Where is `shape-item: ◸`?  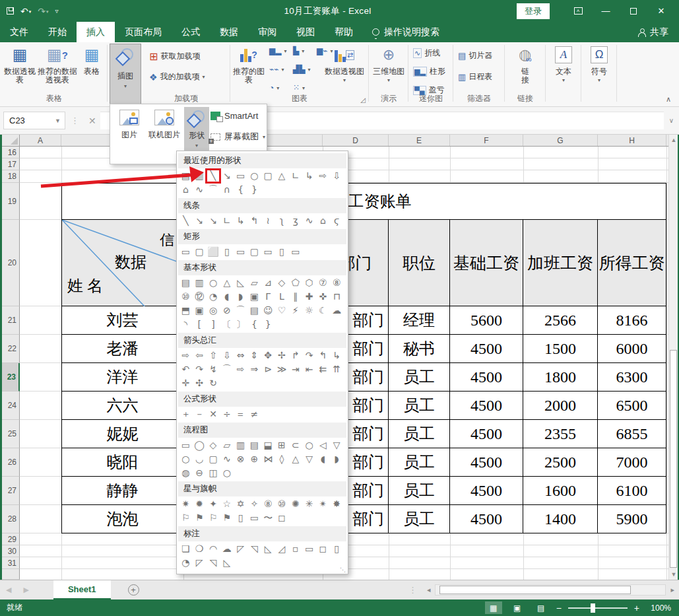
shape-item: ◸ is located at coordinates (240, 549).